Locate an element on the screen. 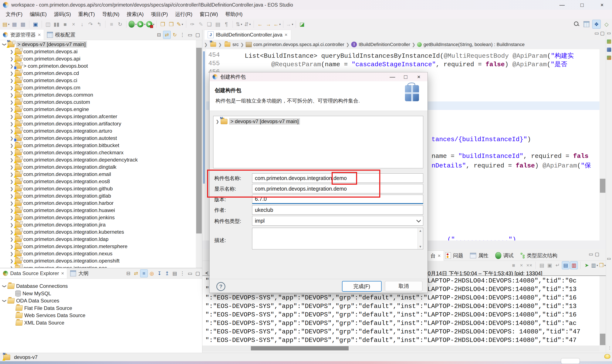 The image size is (612, 364). console-horizontal-scrollbar is located at coordinates (401, 348).